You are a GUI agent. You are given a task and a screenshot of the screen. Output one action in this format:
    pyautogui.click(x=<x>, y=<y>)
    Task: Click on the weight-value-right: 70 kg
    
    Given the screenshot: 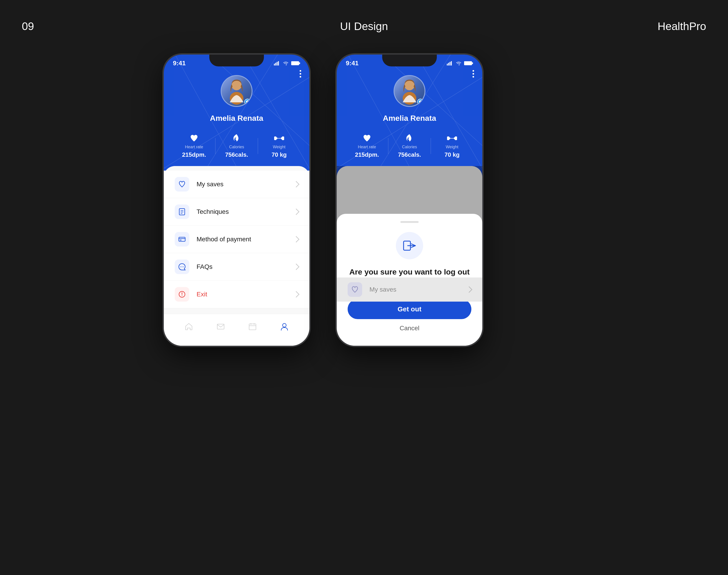 What is the action you would take?
    pyautogui.click(x=452, y=155)
    